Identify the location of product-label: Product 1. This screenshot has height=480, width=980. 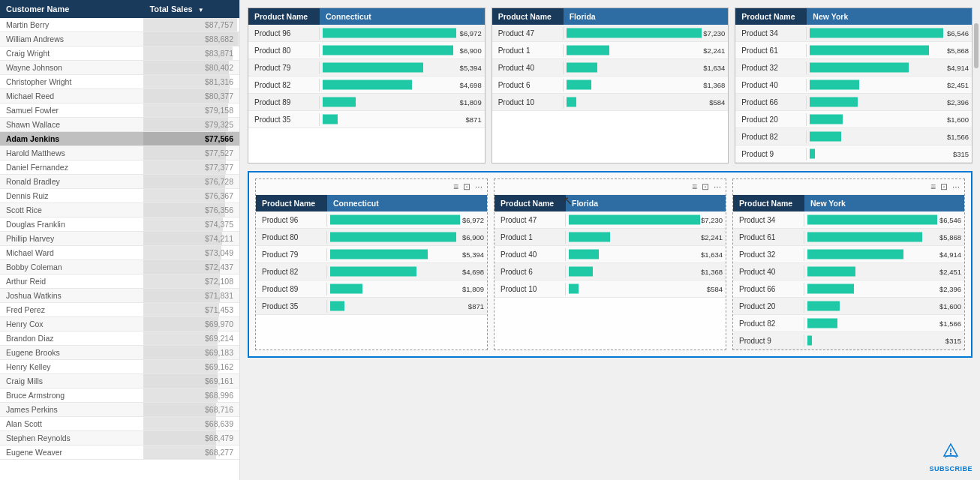
(530, 237).